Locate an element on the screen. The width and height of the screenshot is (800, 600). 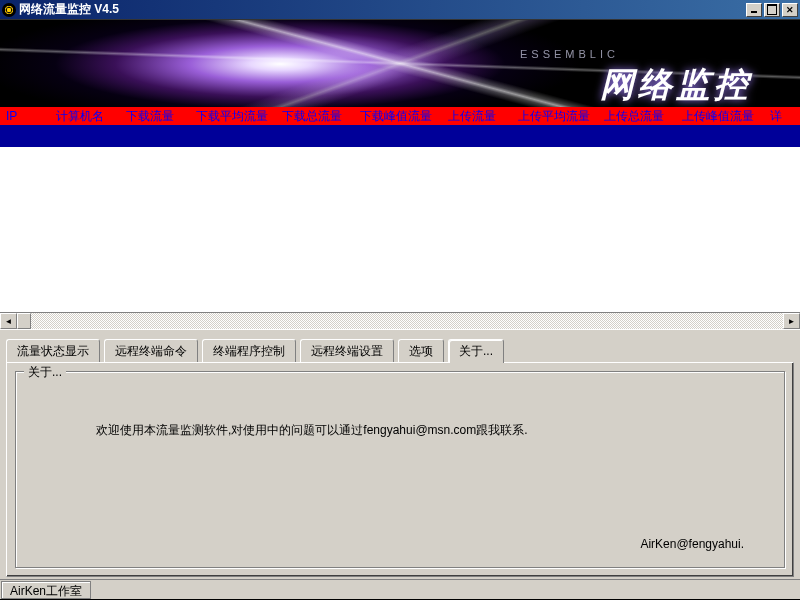
col-ul-avg: 上传平均流量 is located at coordinates (555, 116).